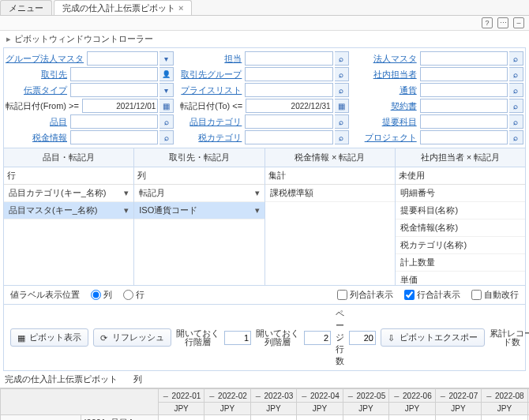 This screenshot has height=420, width=529. Describe the element at coordinates (460, 278) in the screenshot. I see `cfg-item: 単価` at that location.